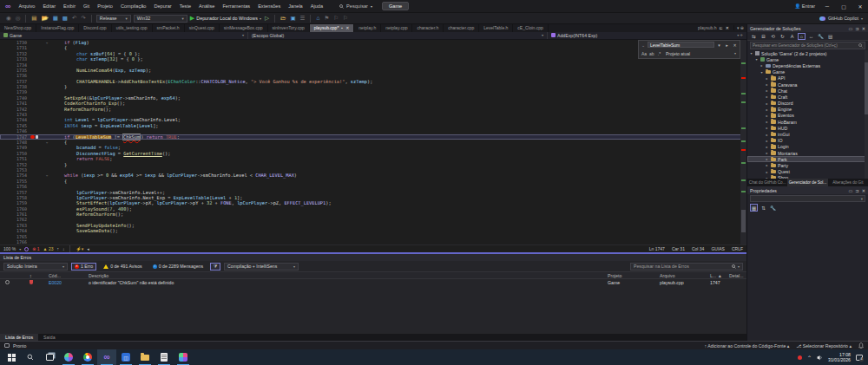  I want to click on tree-scrollbar, so click(866, 114).